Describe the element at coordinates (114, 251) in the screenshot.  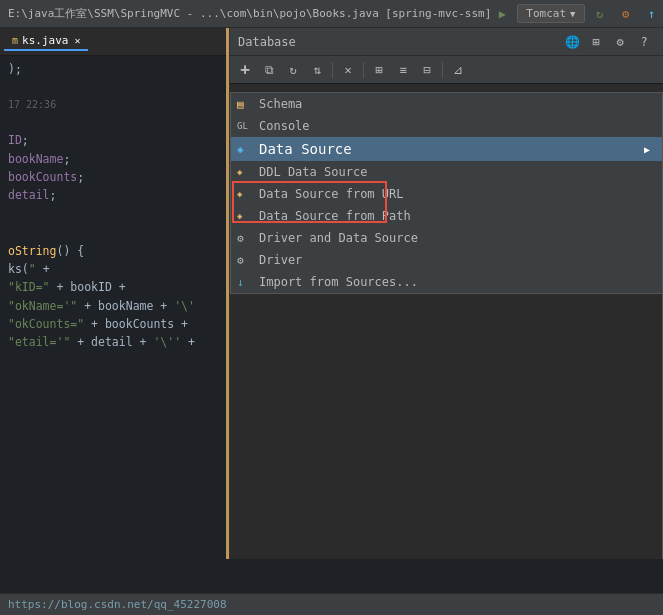
I see `code-line: oString() {` at that location.